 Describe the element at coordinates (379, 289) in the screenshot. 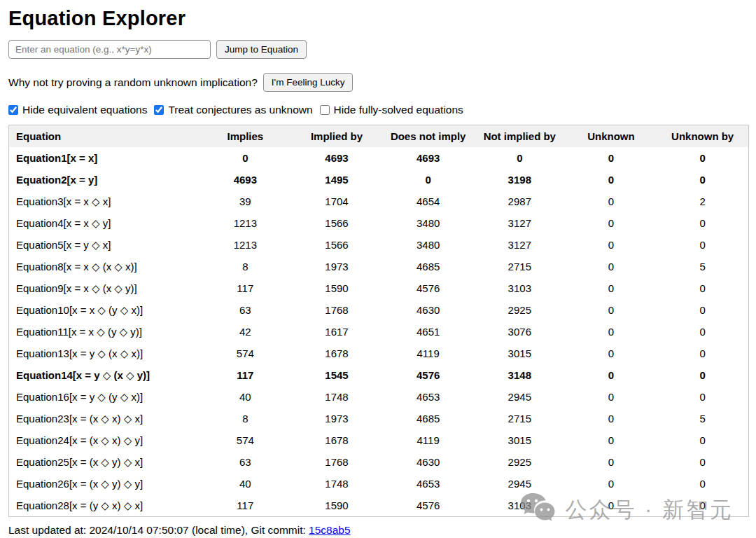

I see `table-row: Equation9[x = x ◇ (x ◇ y)]11715904576310…` at that location.